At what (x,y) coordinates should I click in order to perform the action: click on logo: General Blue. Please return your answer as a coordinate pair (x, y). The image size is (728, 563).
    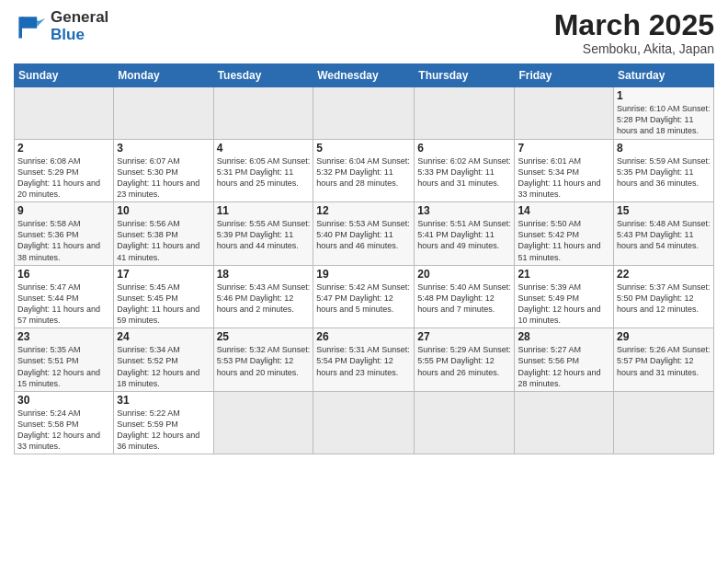
    Looking at the image, I should click on (61, 26).